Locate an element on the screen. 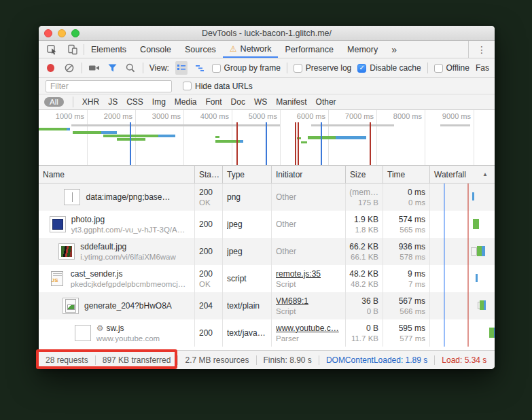 Image resolution: width=532 pixels, height=420 pixels. latency: 566 ms is located at coordinates (412, 311).